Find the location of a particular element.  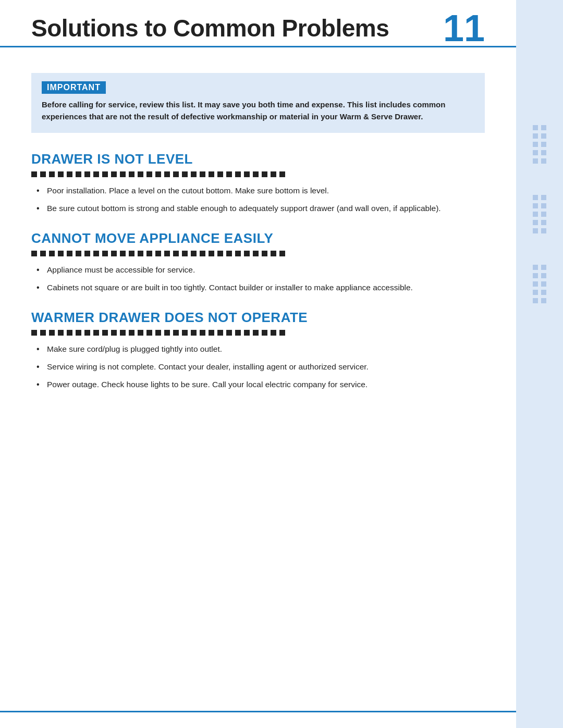

list-item: Make sure cord/plug is plugged tightly i… is located at coordinates (261, 349).